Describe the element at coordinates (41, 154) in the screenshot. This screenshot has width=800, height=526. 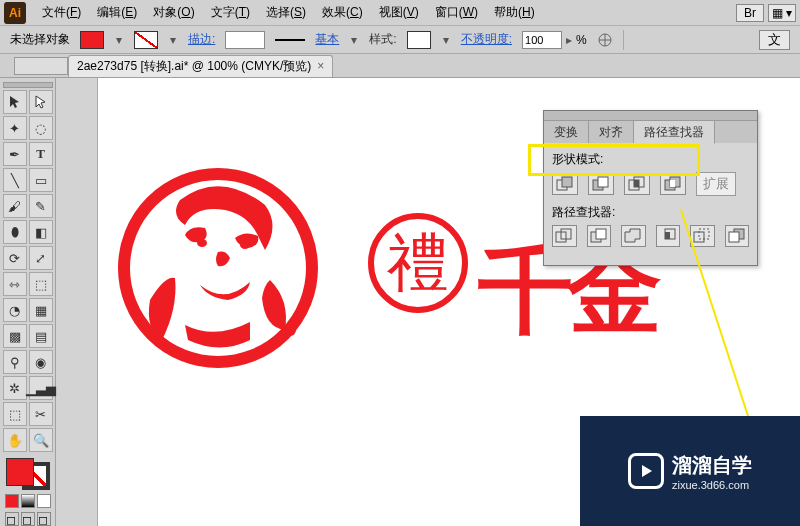
I see `type-tool: T` at that location.